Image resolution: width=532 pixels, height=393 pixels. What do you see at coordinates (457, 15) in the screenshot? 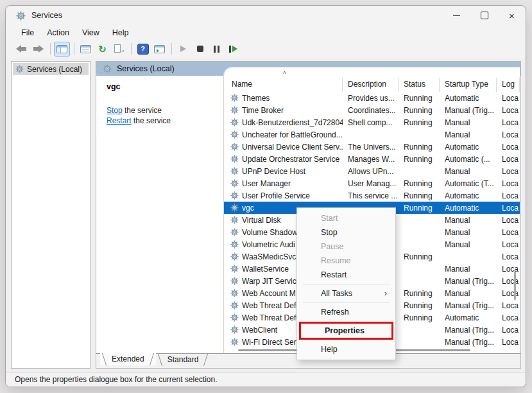
I see `minimize-icon` at bounding box center [457, 15].